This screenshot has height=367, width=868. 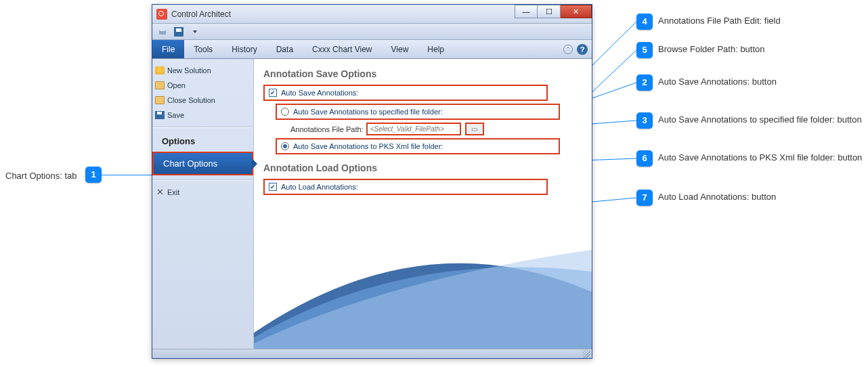 What do you see at coordinates (372, 14) in the screenshot?
I see `titlebar: Control Architect — ☐ ✕` at bounding box center [372, 14].